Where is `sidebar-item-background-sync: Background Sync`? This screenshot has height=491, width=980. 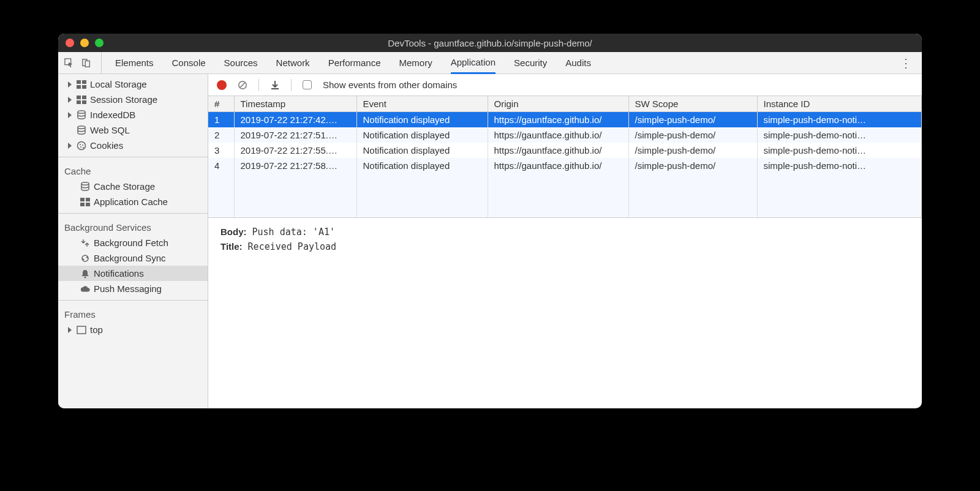
sidebar-item-background-sync: Background Sync is located at coordinates (133, 258).